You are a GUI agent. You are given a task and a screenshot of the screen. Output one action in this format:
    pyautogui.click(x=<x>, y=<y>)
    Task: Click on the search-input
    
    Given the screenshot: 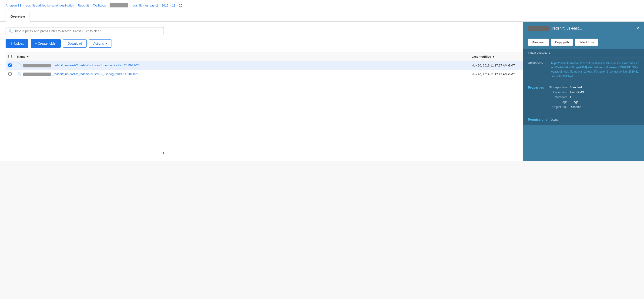 What is the action you would take?
    pyautogui.click(x=88, y=31)
    